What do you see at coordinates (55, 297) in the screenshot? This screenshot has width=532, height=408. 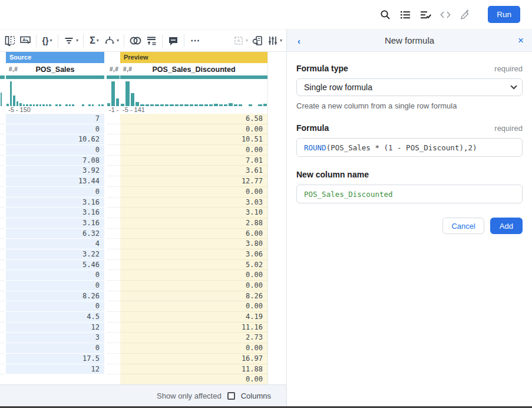 I see `source-cell: 8.26` at bounding box center [55, 297].